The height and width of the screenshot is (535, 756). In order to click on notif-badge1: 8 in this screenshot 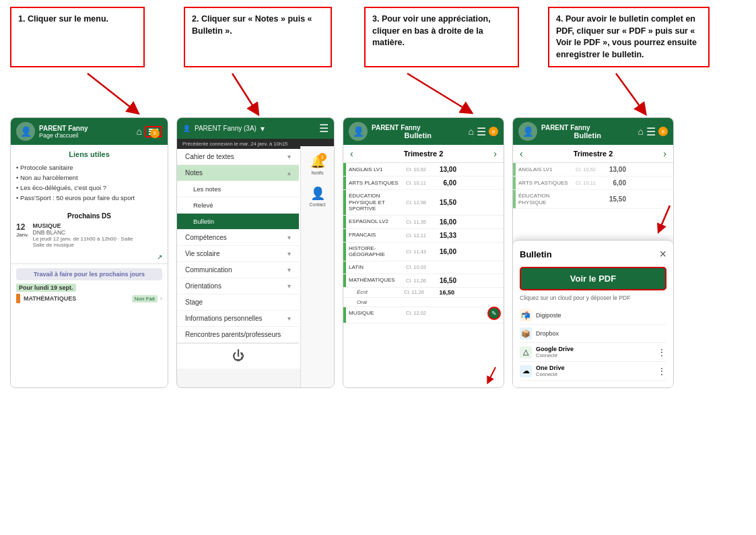, I will do `click(155, 133)`.